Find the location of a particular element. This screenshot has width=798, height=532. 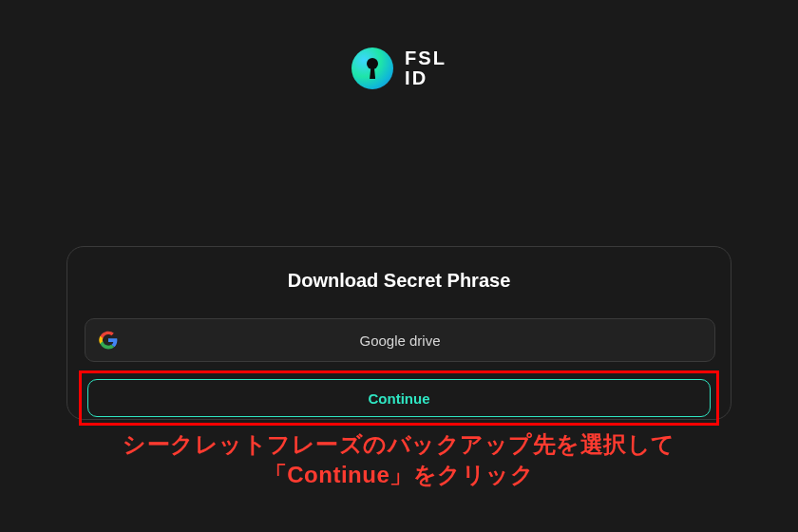

brand-text-line2: ID is located at coordinates (426, 78).